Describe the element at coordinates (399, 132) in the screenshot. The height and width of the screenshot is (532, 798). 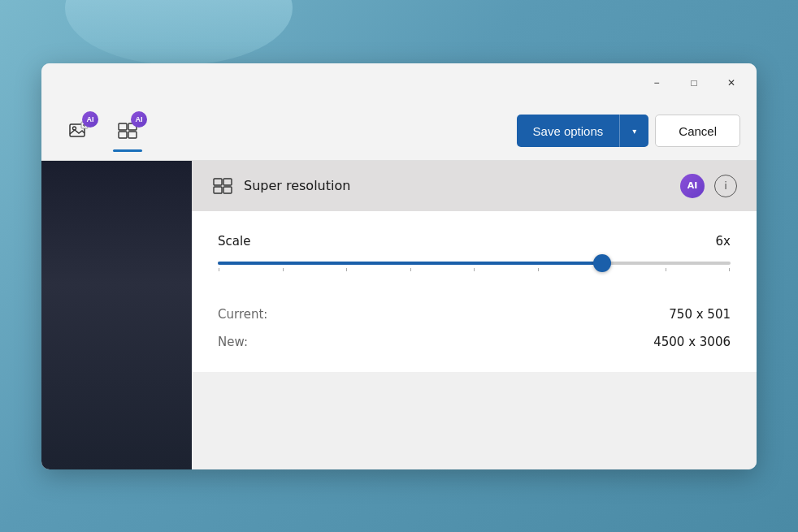
I see `toolbar: AI AI` at that location.